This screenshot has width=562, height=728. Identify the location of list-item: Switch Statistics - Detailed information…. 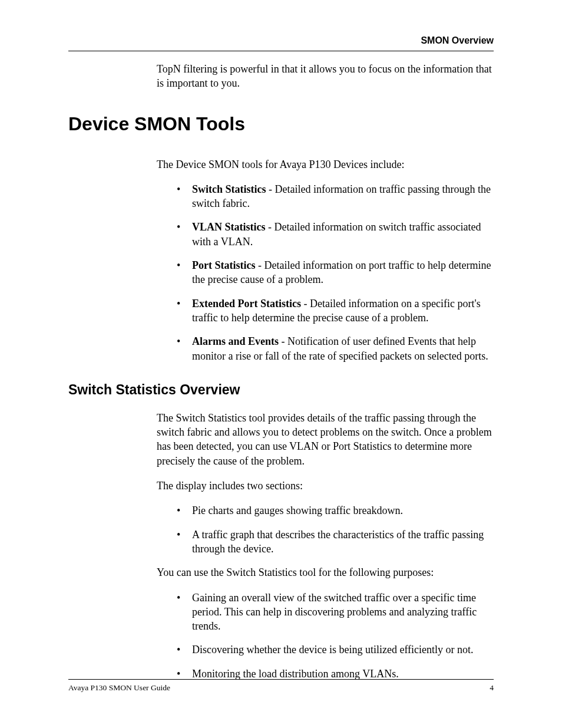
(335, 197).